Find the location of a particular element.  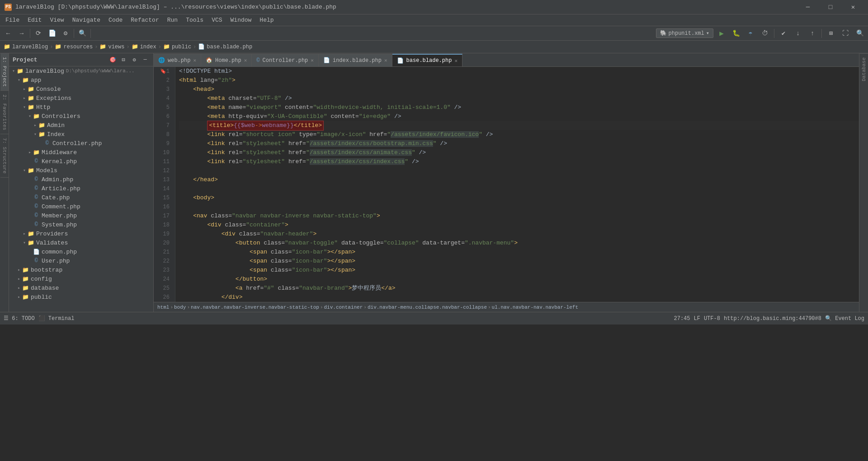

line-number-16: 16 is located at coordinates (163, 207).